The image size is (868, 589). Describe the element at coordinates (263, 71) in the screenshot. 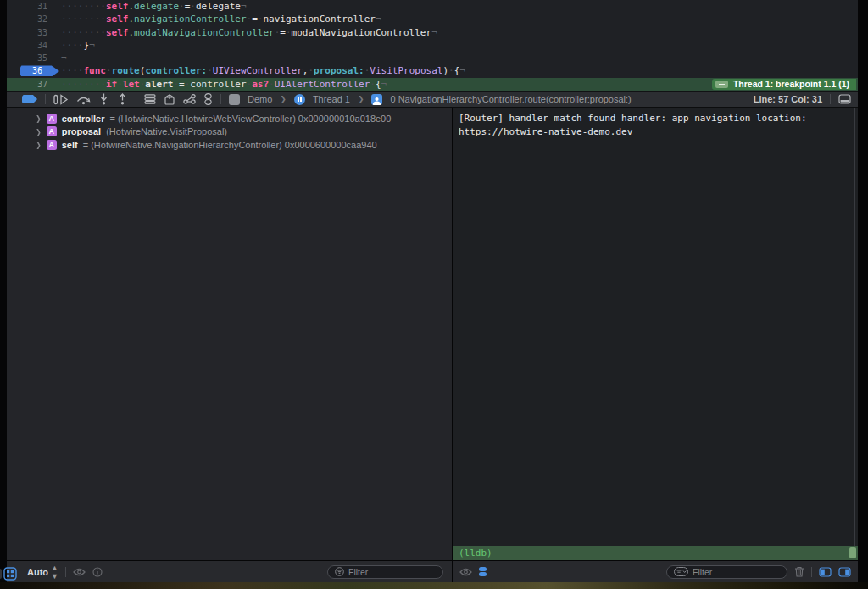

I see `code-text: ····func·route(controller:·UIViewControl…` at that location.